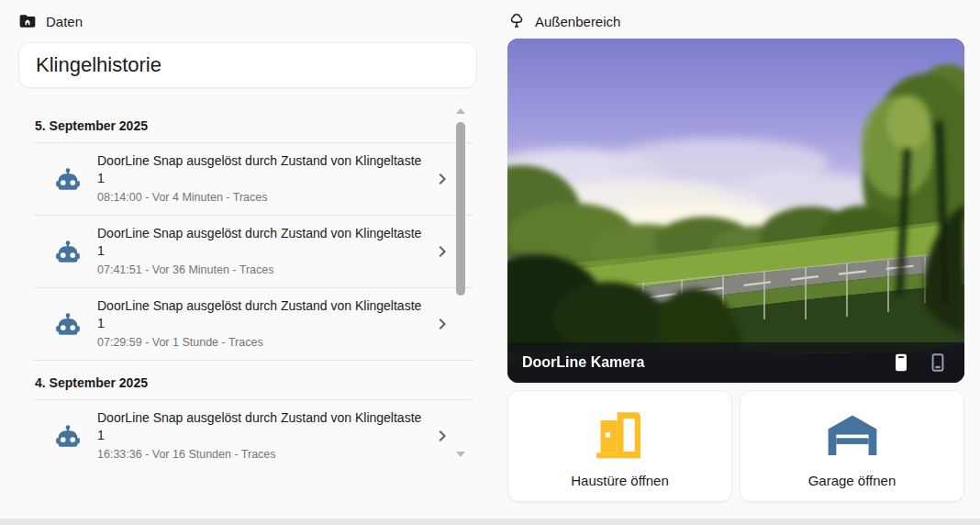 This screenshot has width=980, height=525. Describe the element at coordinates (578, 22) in the screenshot. I see `area-title-aussenbereich: Außenbereich` at that location.